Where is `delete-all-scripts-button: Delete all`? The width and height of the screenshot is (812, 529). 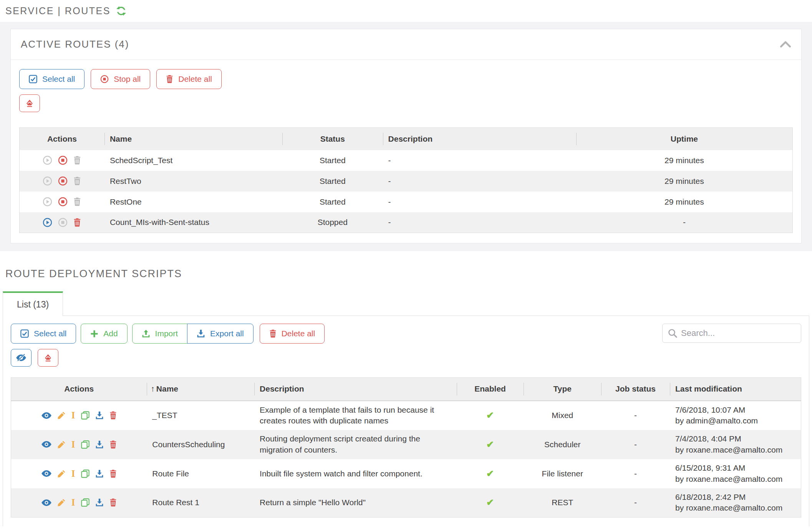 delete-all-scripts-button: Delete all is located at coordinates (292, 334).